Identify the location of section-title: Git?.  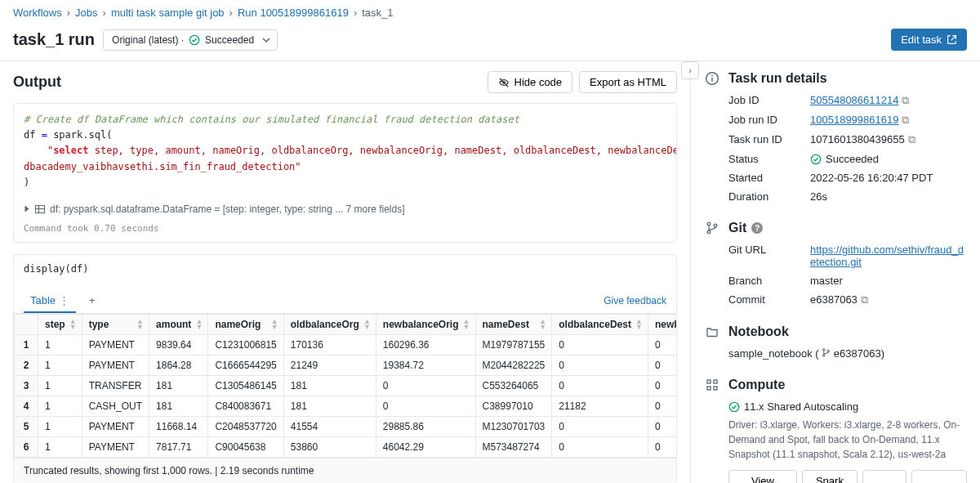
(746, 228).